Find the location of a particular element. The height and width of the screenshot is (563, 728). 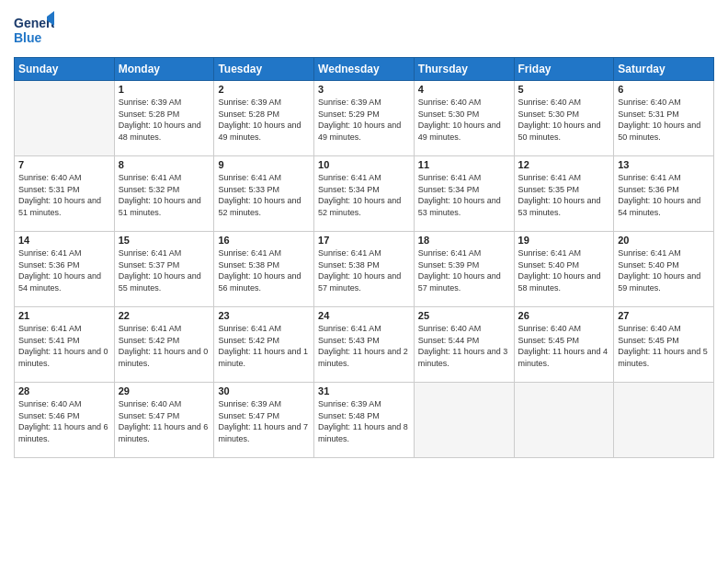

calendar-header-row: SundayMondayTuesdayWednesdayThursdayFrid… is located at coordinates (364, 70).